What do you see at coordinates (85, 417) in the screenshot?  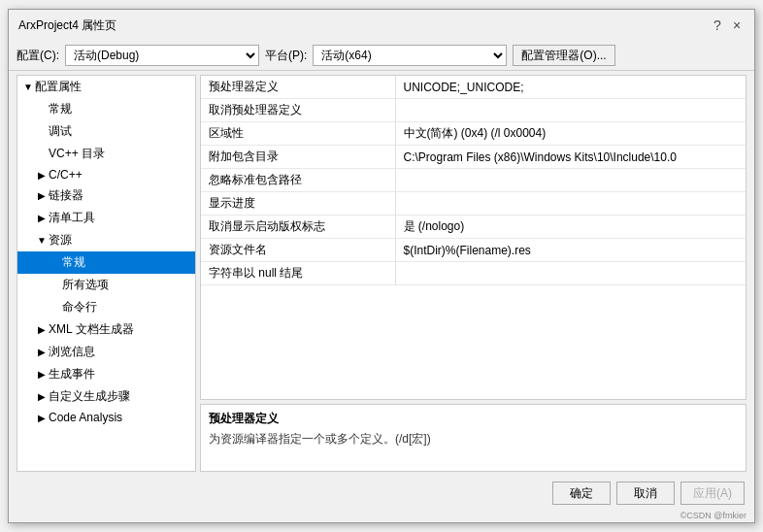 I see `tree-label: Code Analysis` at bounding box center [85, 417].